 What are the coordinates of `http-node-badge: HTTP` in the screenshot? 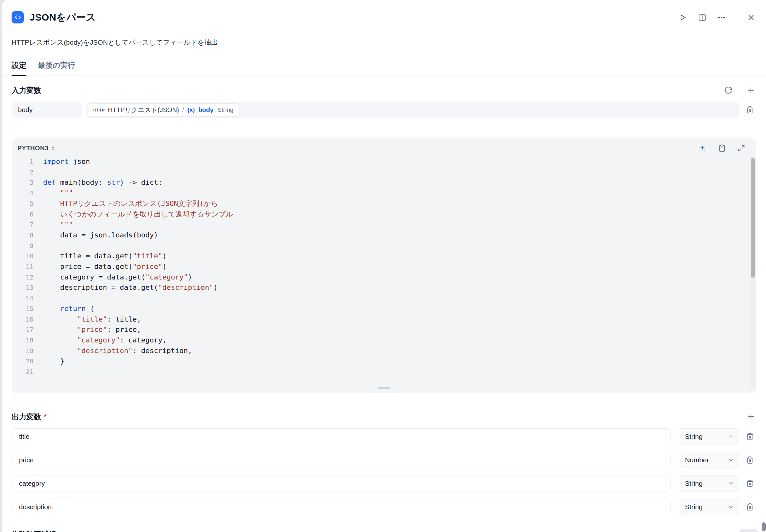 It's located at (99, 110).